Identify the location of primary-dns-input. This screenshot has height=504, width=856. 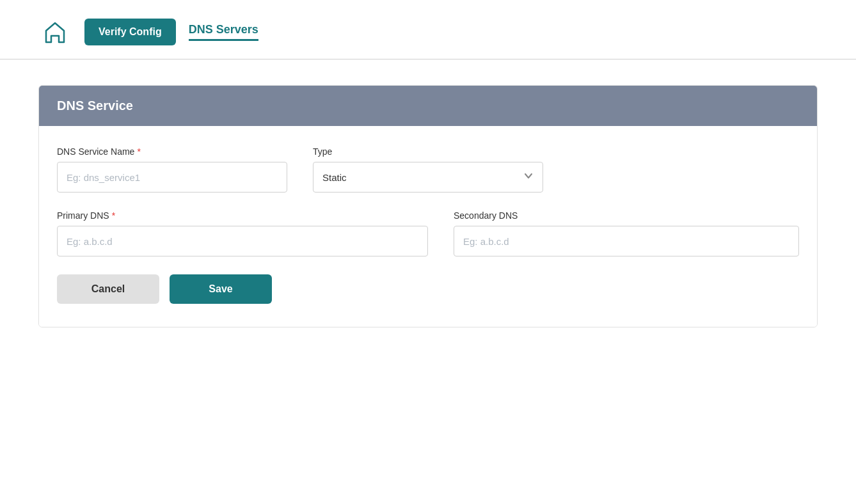
(242, 241).